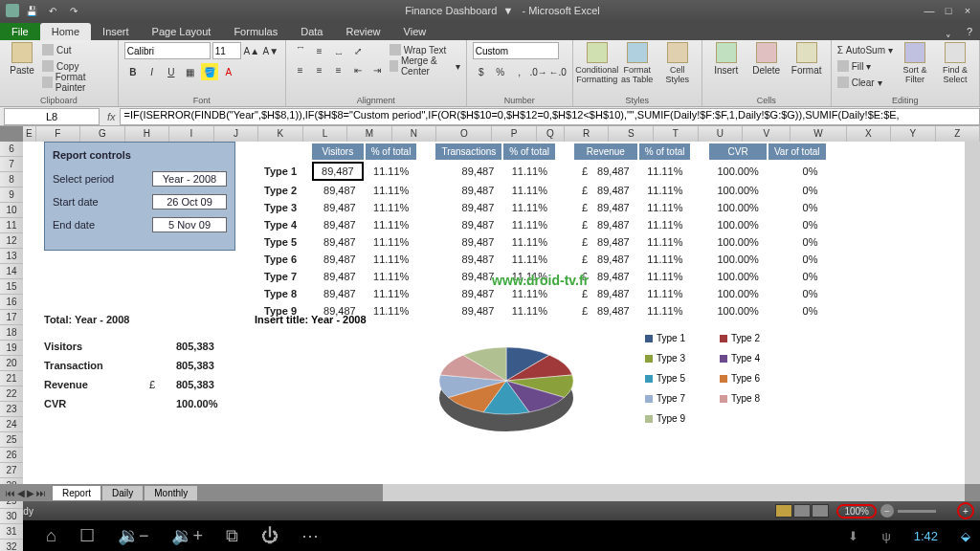 The height and width of the screenshot is (551, 980). Describe the element at coordinates (802, 511) in the screenshot. I see `page-layout-view-icon` at that location.